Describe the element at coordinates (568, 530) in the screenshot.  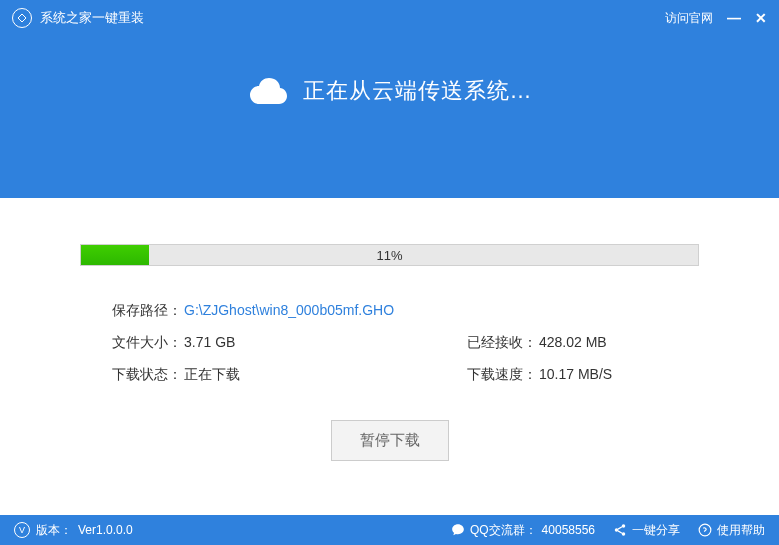
I see `qq-group-value: 40058556` at that location.